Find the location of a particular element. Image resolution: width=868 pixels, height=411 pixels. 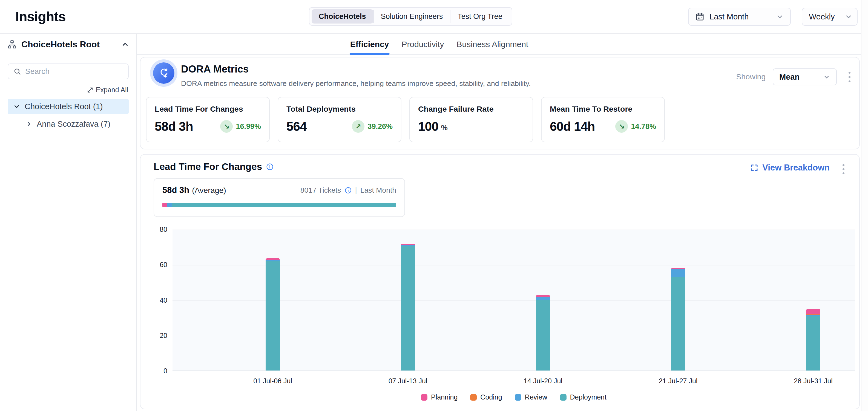

bar-14 Jul-20 Jul is located at coordinates (543, 333).